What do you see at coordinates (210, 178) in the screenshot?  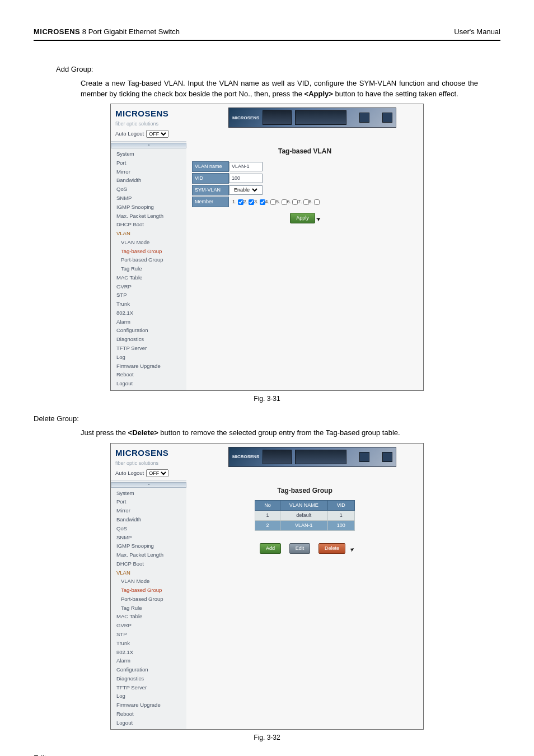 I see `vid-label: VID` at bounding box center [210, 178].